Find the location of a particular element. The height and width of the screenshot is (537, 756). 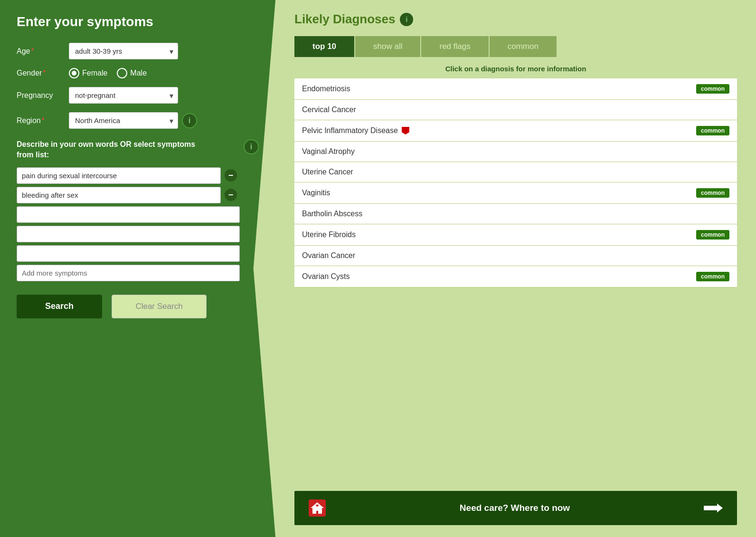

pregnancy-row: Pregnancy not-pregnant pregnant is located at coordinates (138, 95).